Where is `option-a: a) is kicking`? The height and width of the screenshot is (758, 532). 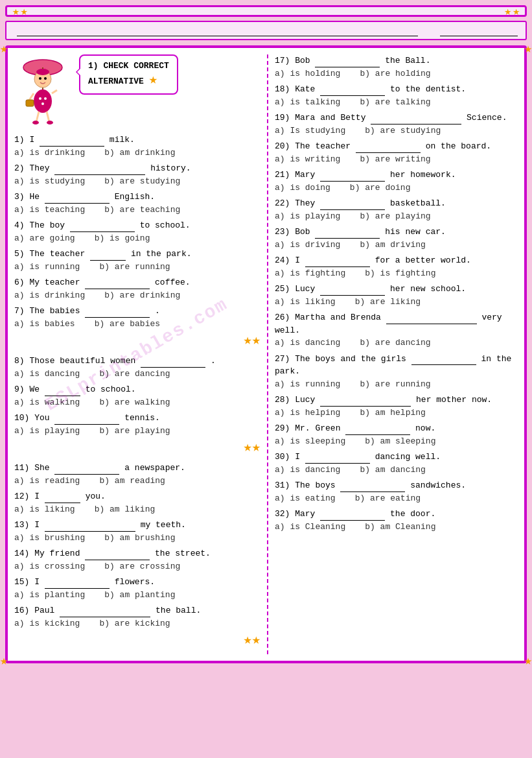
option-a: a) is kicking is located at coordinates (47, 624).